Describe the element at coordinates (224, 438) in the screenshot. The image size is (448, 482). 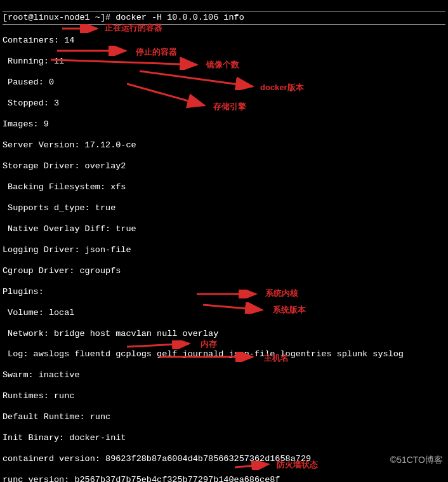
I see `line-init-binary: Init Binary: docker-init` at that location.